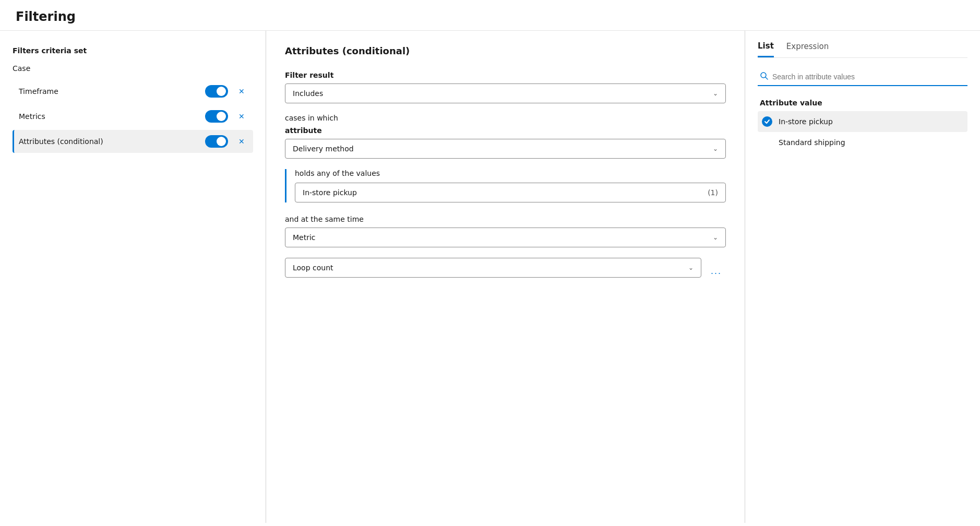  I want to click on check-circle-in-store-pickup, so click(767, 122).